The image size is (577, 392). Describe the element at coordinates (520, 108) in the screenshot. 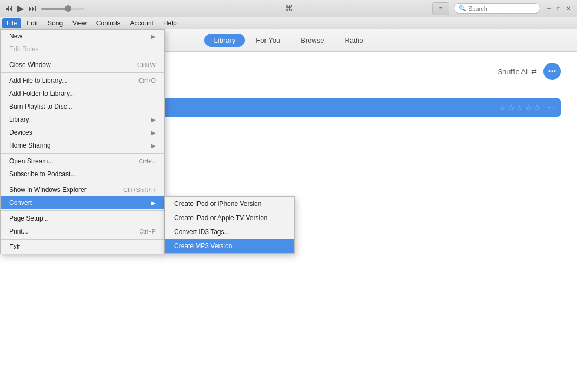

I see `star-3: ☆` at that location.